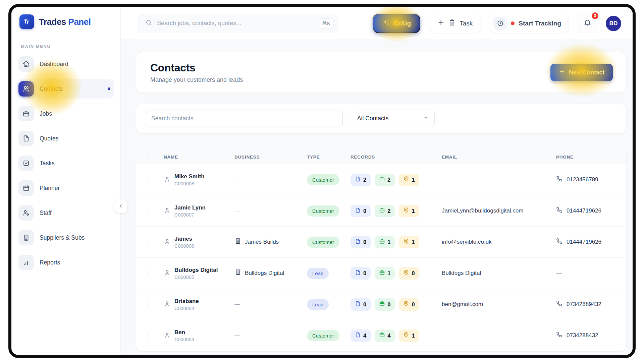 The height and width of the screenshot is (362, 644). Describe the element at coordinates (50, 263) in the screenshot. I see `sidebar-item-label: Reports` at that location.